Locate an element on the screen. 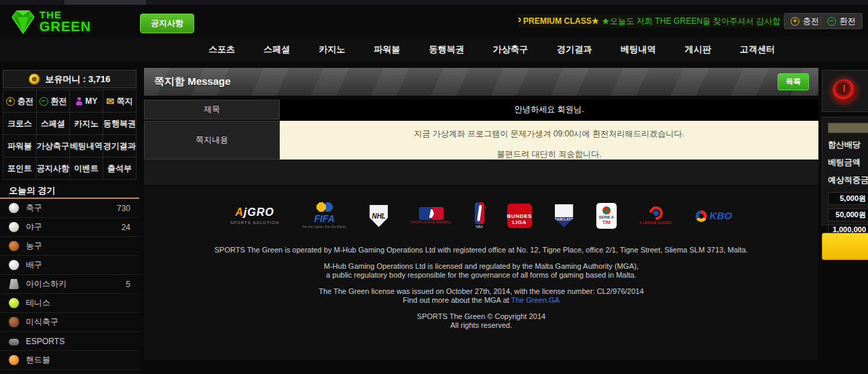 The image size is (868, 374). quick-my: MY is located at coordinates (86, 101).